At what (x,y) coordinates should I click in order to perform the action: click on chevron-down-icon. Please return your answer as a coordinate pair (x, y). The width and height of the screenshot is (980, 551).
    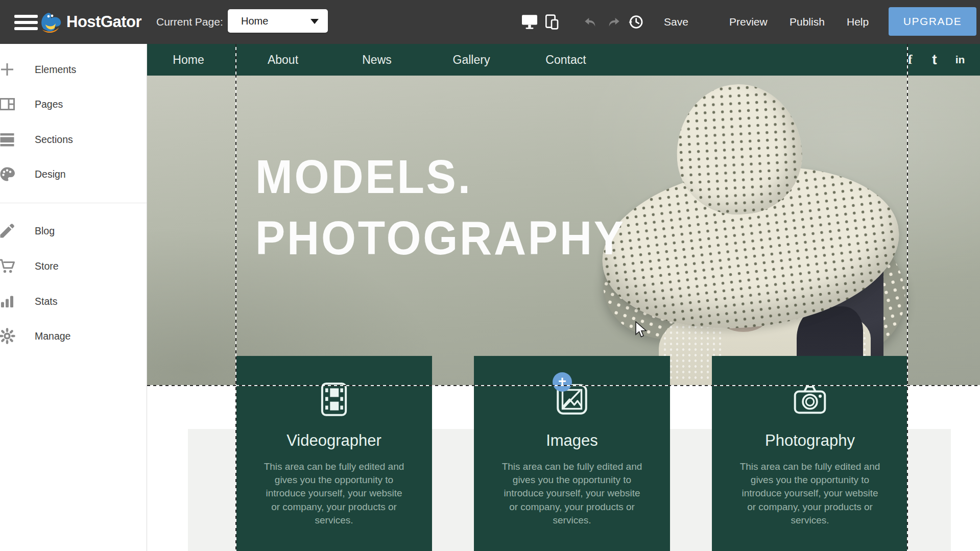
    Looking at the image, I should click on (315, 21).